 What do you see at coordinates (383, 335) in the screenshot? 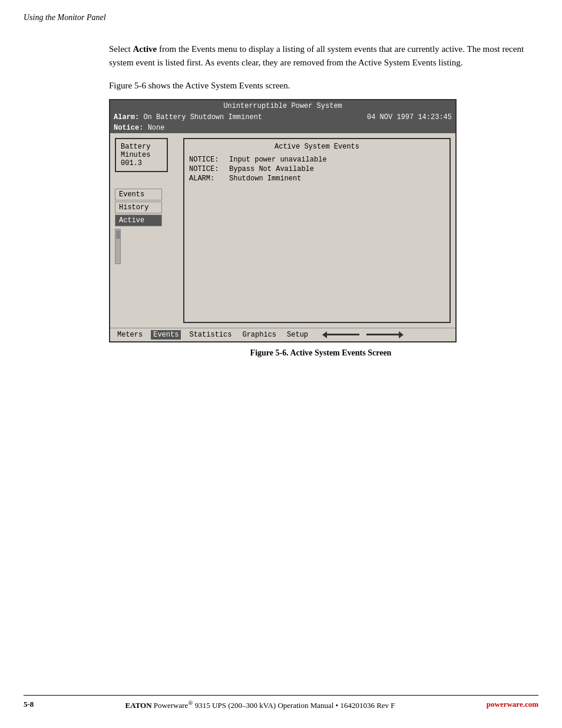
I see `arrow-right-bar` at bounding box center [383, 335].